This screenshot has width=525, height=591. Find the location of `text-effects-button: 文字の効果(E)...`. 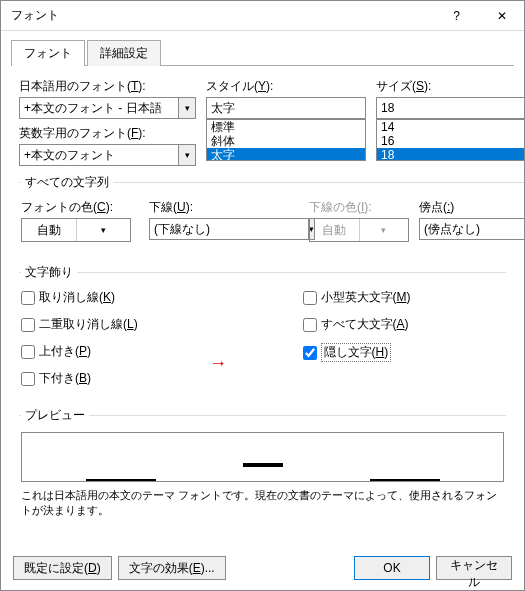

text-effects-button: 文字の効果(E)... is located at coordinates (172, 568).